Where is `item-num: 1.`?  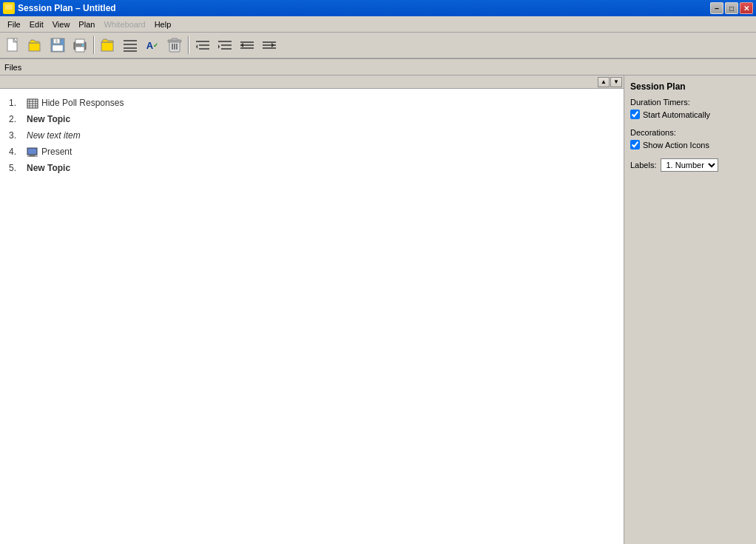 item-num: 1. is located at coordinates (18, 103).